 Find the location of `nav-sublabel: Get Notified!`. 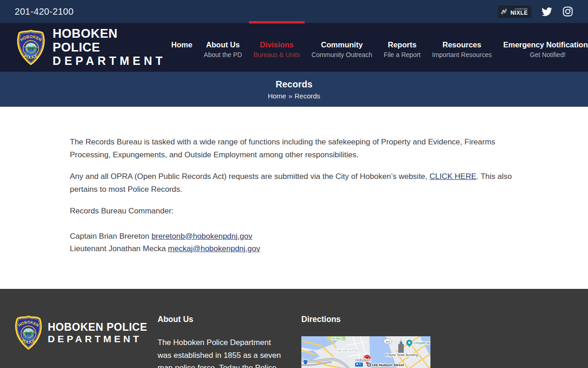

nav-sublabel: Get Notified! is located at coordinates (548, 55).